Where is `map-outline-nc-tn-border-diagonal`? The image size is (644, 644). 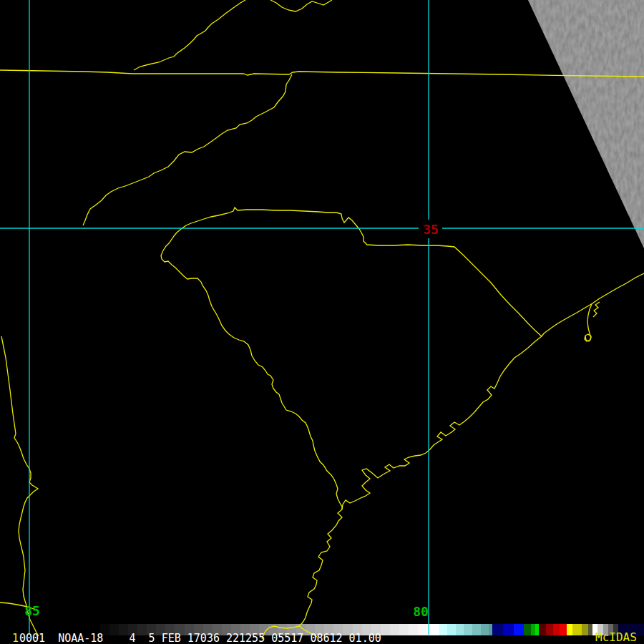 map-outline-nc-tn-border-diagonal is located at coordinates (187, 150).